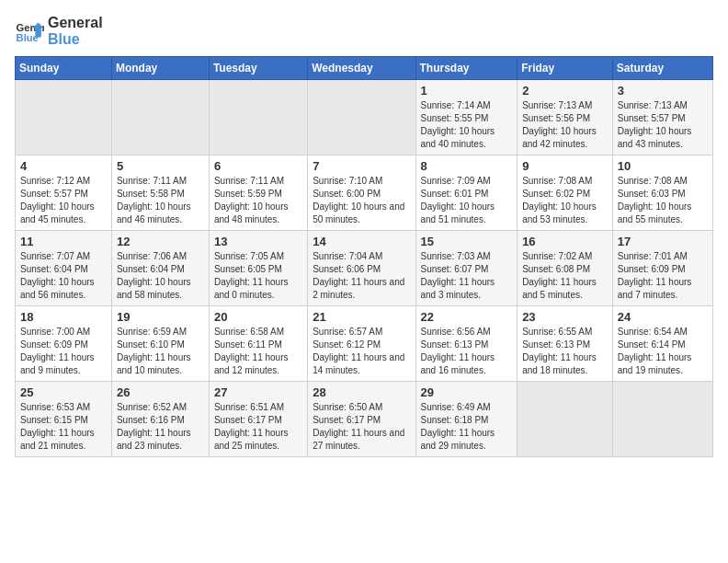 This screenshot has width=728, height=563. Describe the element at coordinates (63, 166) in the screenshot. I see `day-number: 4` at that location.